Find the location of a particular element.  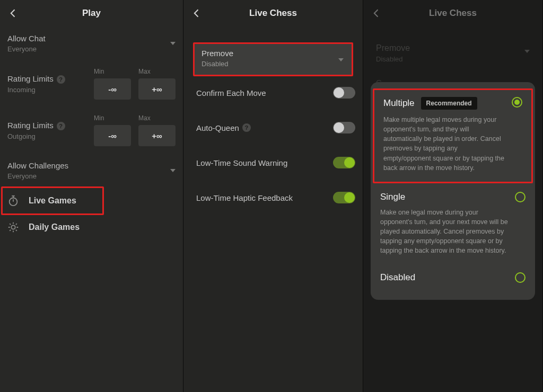

confirm-move-row: Confirm Each Move is located at coordinates (273, 93).